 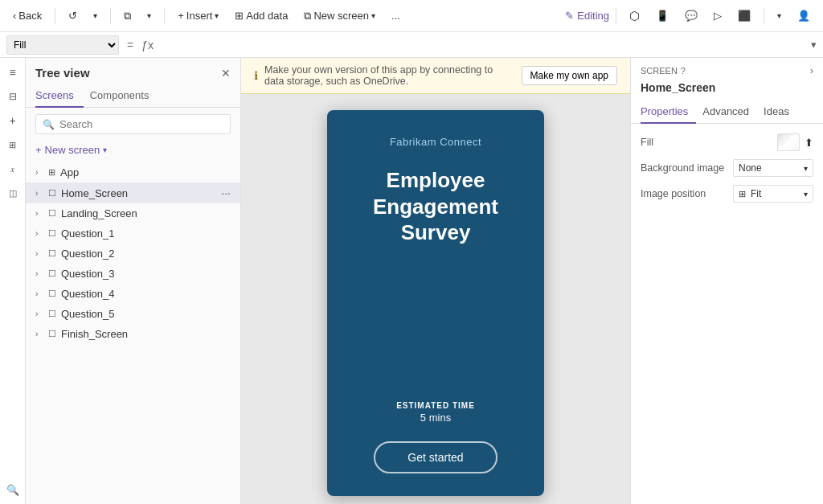 What do you see at coordinates (743, 195) in the screenshot?
I see `img-position-icon: ⊞` at bounding box center [743, 195].